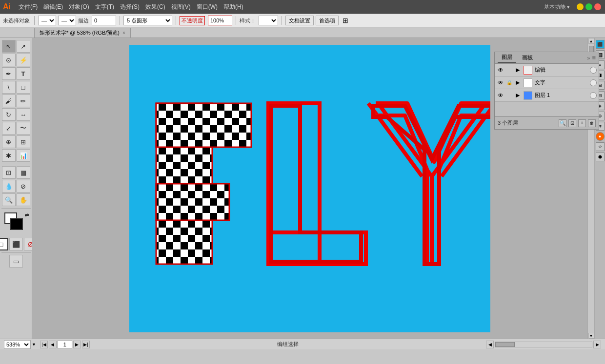  What do you see at coordinates (23, 128) in the screenshot?
I see `warp-tool: 〜` at bounding box center [23, 128].